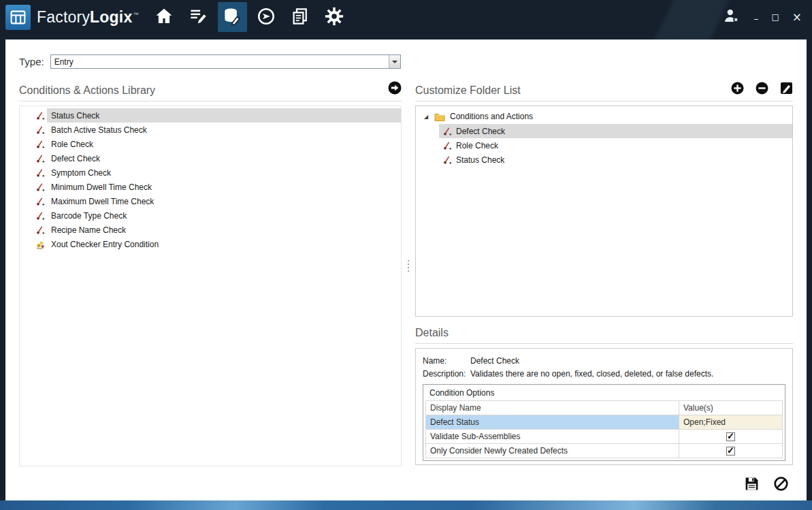 The width and height of the screenshot is (812, 510). Describe the element at coordinates (731, 409) in the screenshot. I see `column-header-values: Value(s)` at that location.